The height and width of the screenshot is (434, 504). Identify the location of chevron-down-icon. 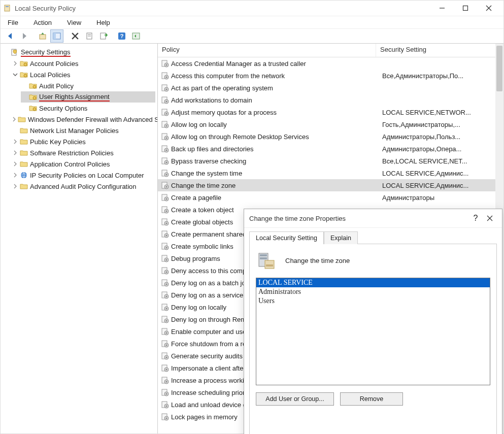
(15, 75).